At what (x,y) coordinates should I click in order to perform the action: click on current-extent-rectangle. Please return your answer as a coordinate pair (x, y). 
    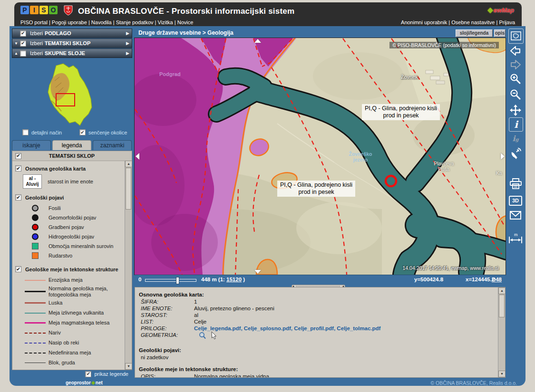
    Looking at the image, I should click on (66, 100).